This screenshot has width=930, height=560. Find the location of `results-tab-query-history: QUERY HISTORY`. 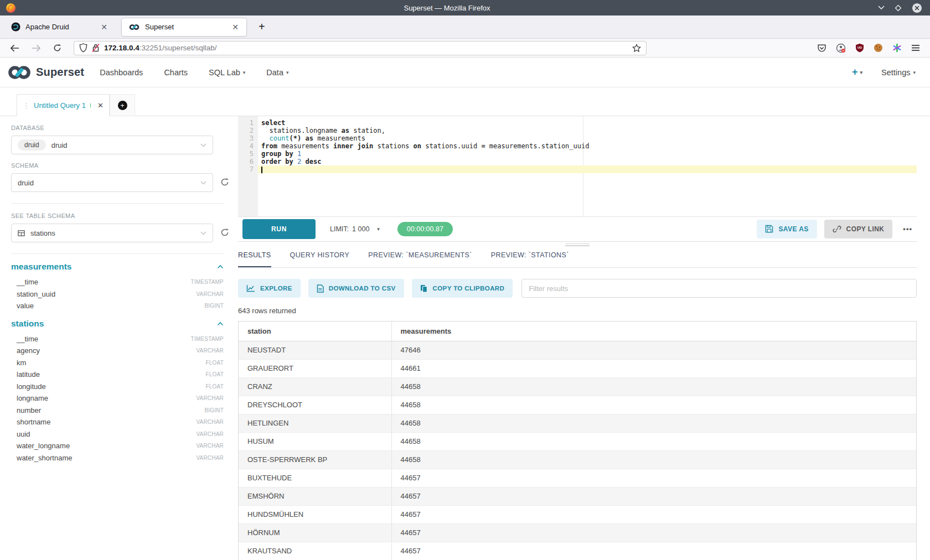

results-tab-query-history: QUERY HISTORY is located at coordinates (320, 259).